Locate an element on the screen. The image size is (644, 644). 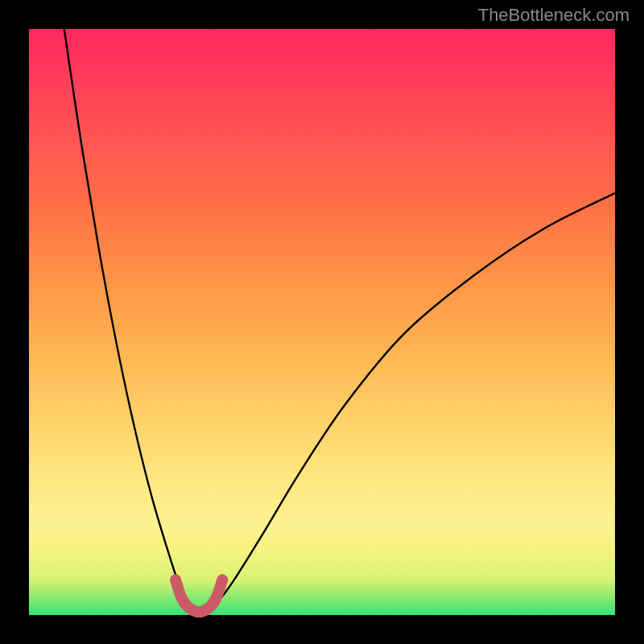
watermark-text: TheBottleneck.com is located at coordinates (554, 15).